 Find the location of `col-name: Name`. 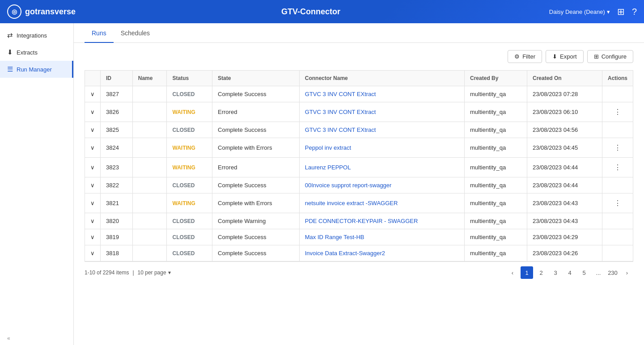

col-name: Name is located at coordinates (149, 79).